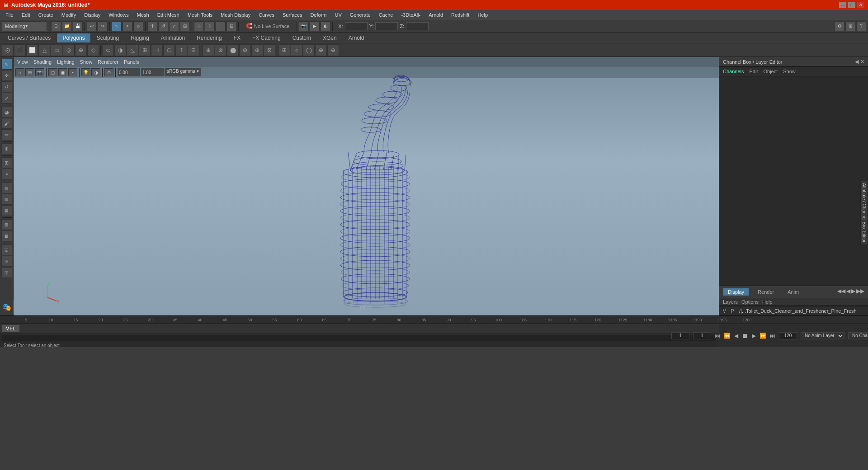 The height and width of the screenshot is (470, 868). Describe the element at coordinates (96, 72) in the screenshot. I see `vp-shadows-btn: ◑` at that location.